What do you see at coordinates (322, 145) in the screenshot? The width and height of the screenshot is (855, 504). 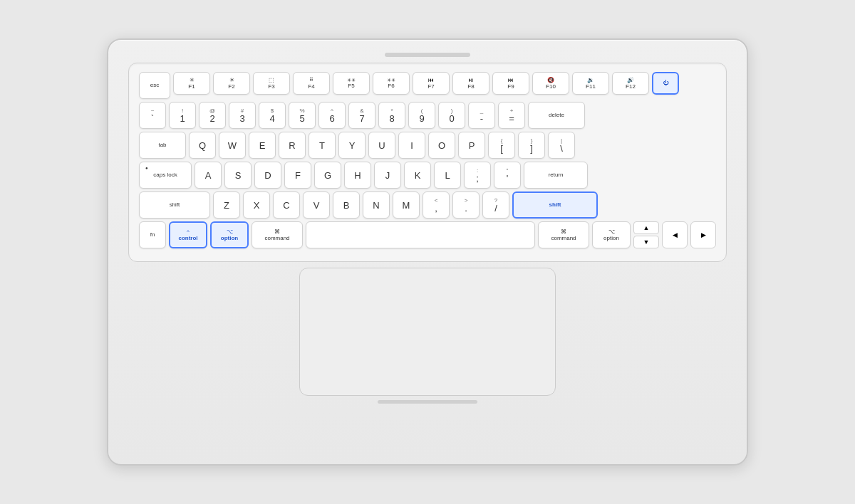 I see `key-t: T` at bounding box center [322, 145].